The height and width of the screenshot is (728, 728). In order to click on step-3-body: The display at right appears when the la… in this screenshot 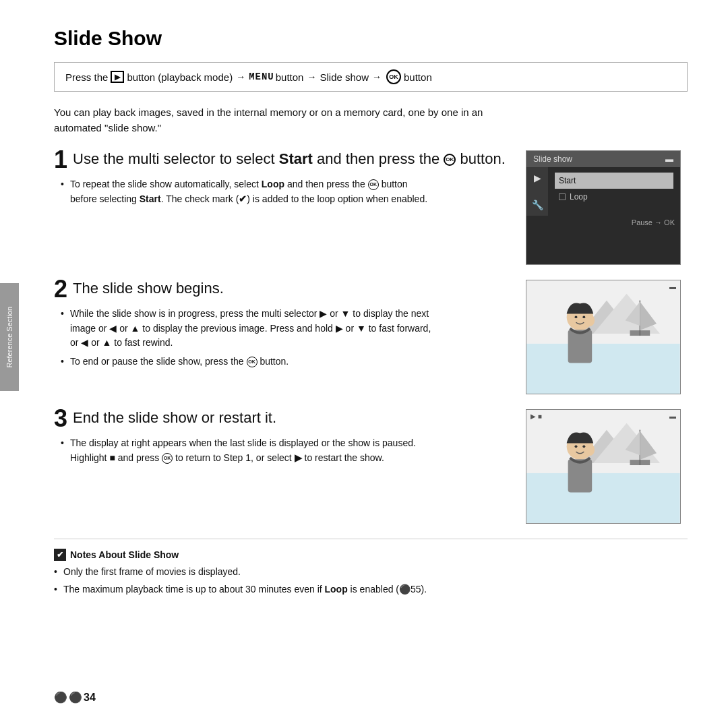, I will do `click(243, 450)`.